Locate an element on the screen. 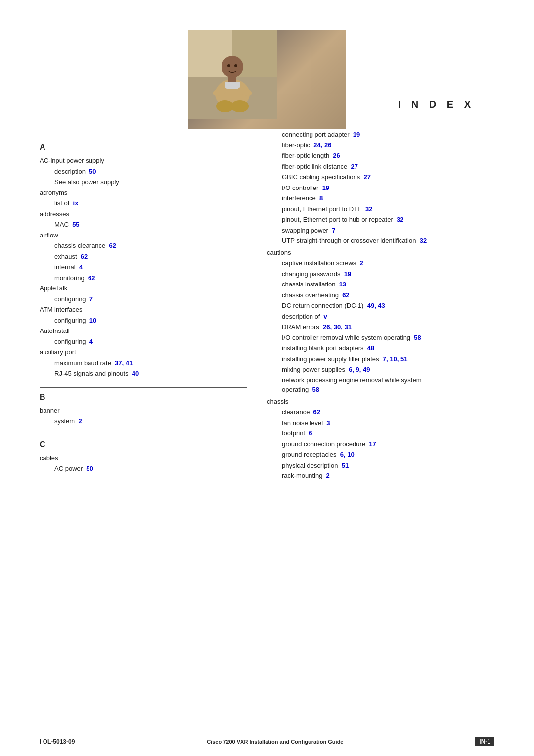 The height and width of the screenshot is (756, 534). list-item: monitoring 62 is located at coordinates (143, 278).